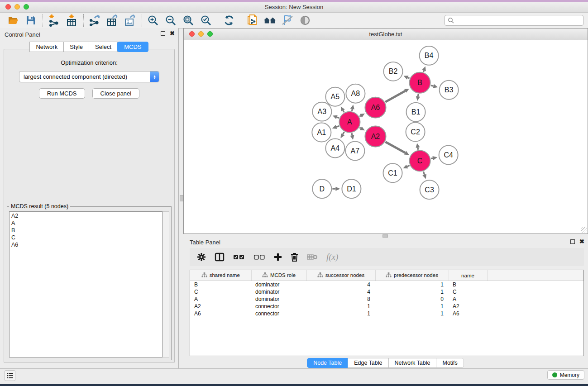 The image size is (588, 386). Describe the element at coordinates (395, 148) in the screenshot. I see `graph-edge-A2-C` at that location.